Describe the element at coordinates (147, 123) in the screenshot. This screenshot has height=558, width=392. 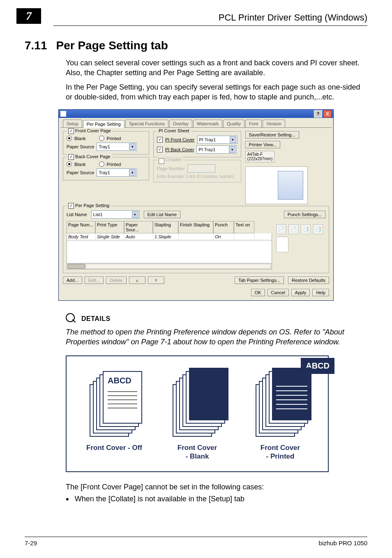
I see `tab-special-functions: Special Functions` at that location.